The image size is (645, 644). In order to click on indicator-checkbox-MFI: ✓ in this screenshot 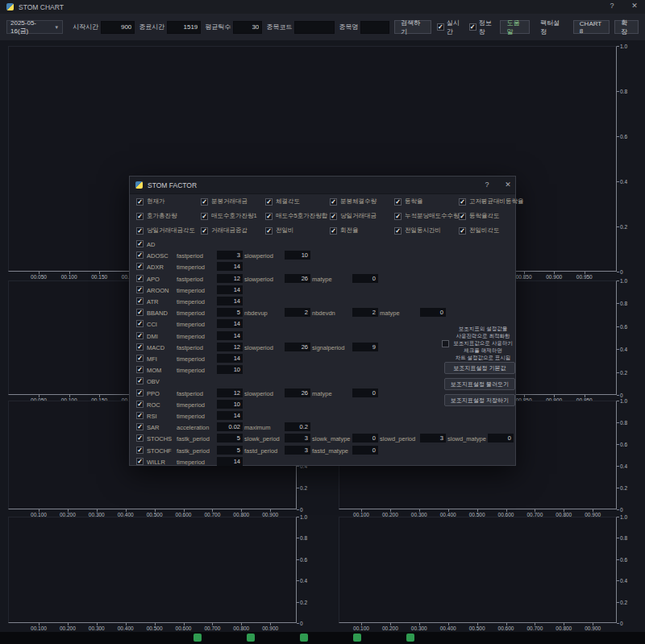, I will do `click(140, 358)`.